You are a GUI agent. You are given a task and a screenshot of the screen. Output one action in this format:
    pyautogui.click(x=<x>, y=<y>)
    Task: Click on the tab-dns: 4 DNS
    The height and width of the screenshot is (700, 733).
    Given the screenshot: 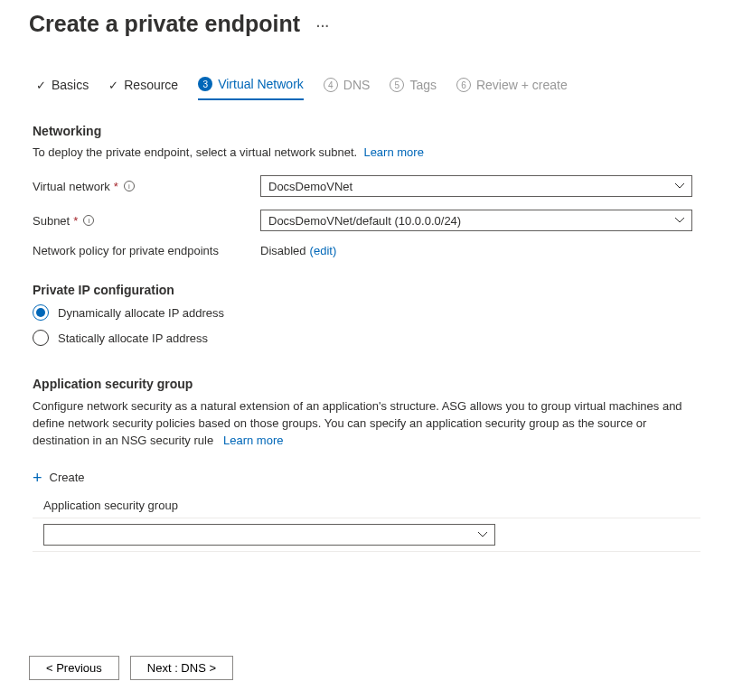 What is the action you would take?
    pyautogui.click(x=347, y=89)
    